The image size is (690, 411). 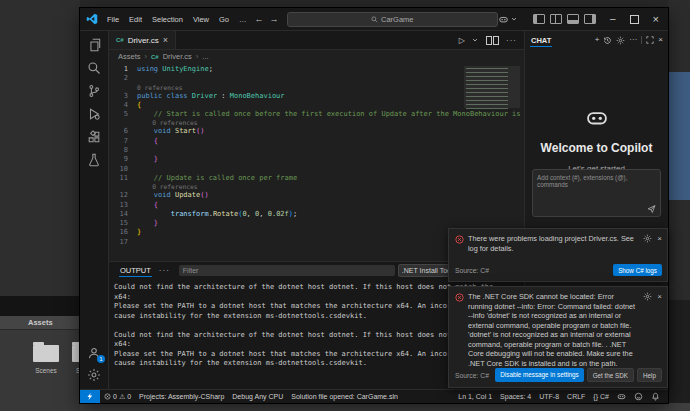 I want to click on search-icon, so click(x=94, y=68).